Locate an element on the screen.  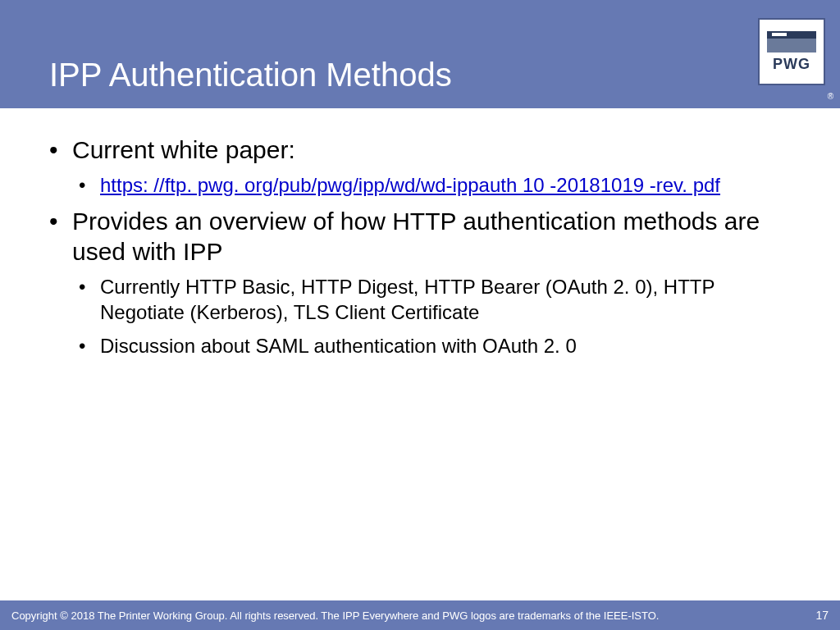
printer-icon is located at coordinates (792, 42).